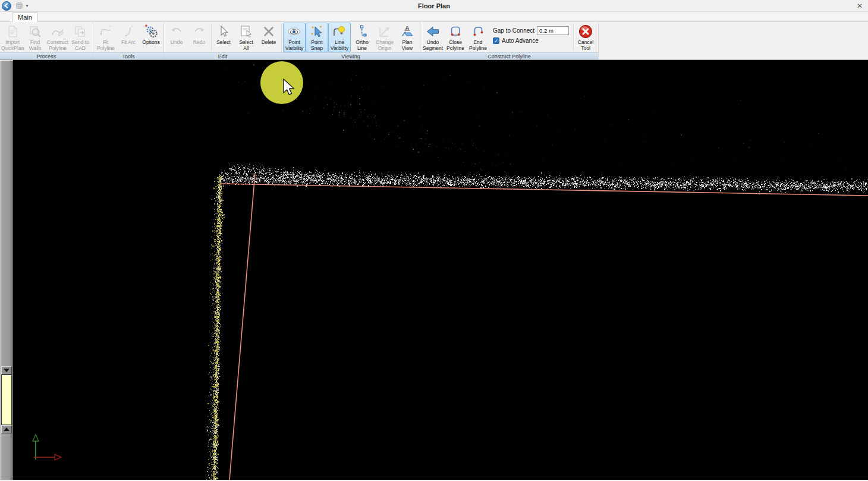 The height and width of the screenshot is (481, 868). Describe the element at coordinates (222, 56) in the screenshot. I see `group-label: Edit` at that location.